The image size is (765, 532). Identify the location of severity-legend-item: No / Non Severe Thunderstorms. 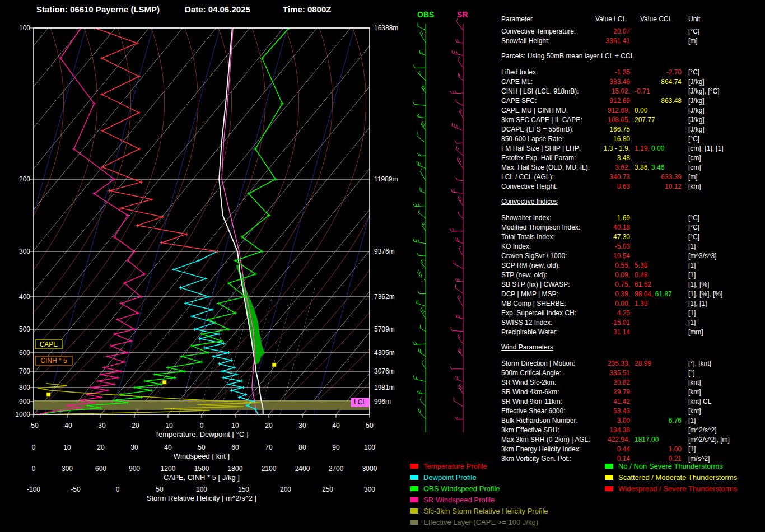
(671, 466).